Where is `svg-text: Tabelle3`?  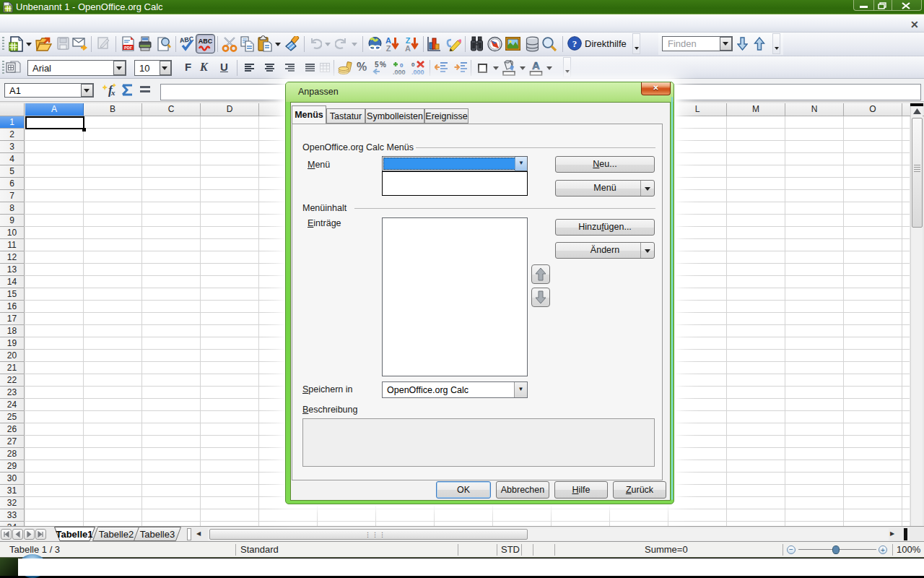
svg-text: Tabelle3 is located at coordinates (157, 535).